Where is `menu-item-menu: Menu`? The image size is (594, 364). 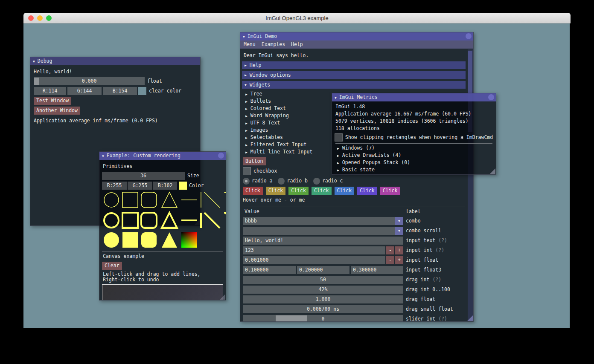
menu-item-menu: Menu is located at coordinates (250, 44).